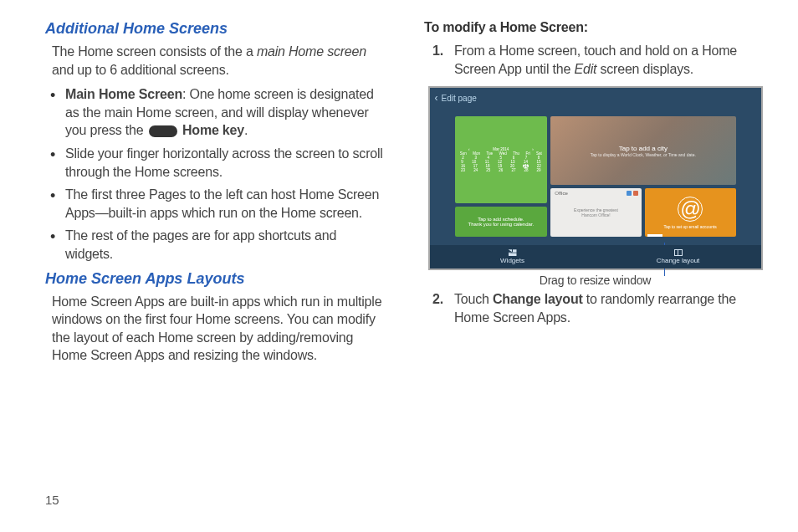  What do you see at coordinates (596, 280) in the screenshot?
I see `figure-caption: Drag to resize window` at bounding box center [596, 280].